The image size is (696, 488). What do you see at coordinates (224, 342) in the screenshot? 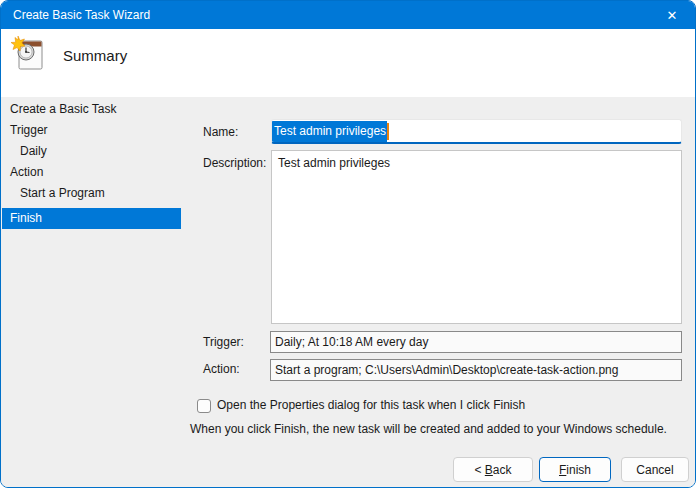
I see `trigger-label: Trigger:` at bounding box center [224, 342].